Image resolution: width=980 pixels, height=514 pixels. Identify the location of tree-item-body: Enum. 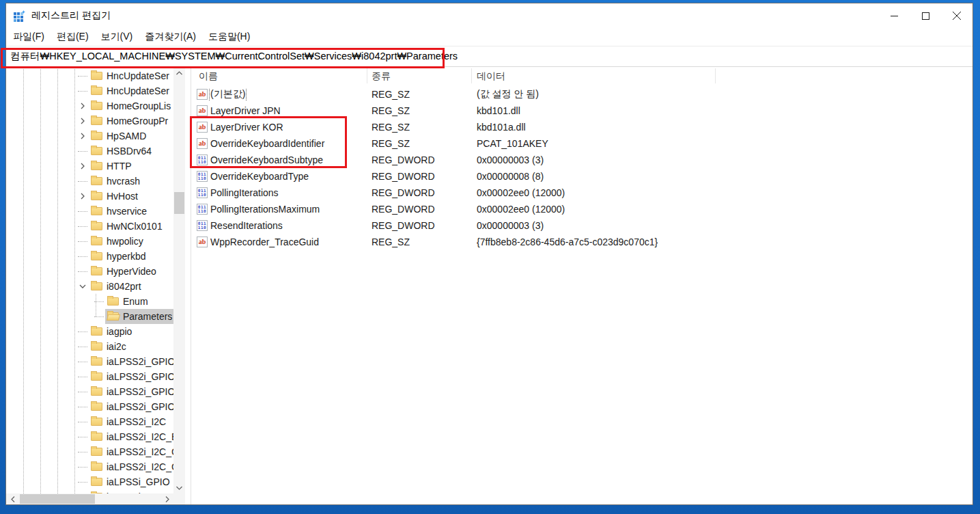
(139, 301).